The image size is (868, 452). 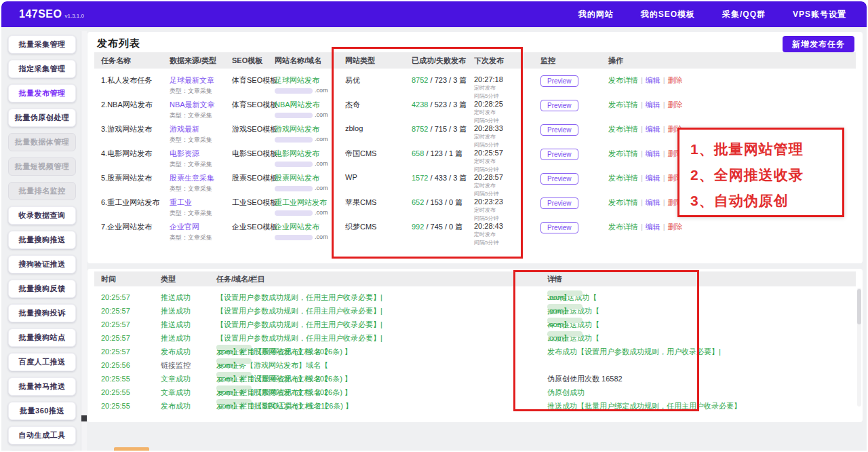 What do you see at coordinates (254, 129) in the screenshot?
I see `seo-template-link: 游戏SEO模板` at bounding box center [254, 129].